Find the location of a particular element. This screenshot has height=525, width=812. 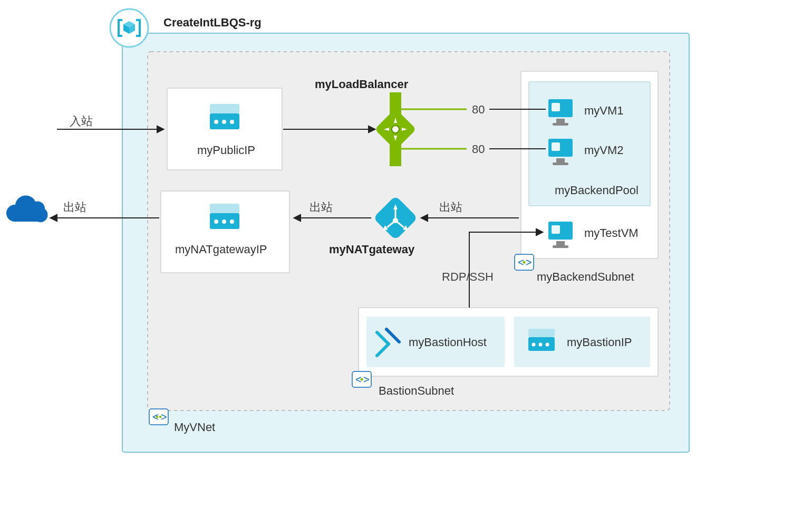

outbound-1-label: 出站 is located at coordinates (75, 207).